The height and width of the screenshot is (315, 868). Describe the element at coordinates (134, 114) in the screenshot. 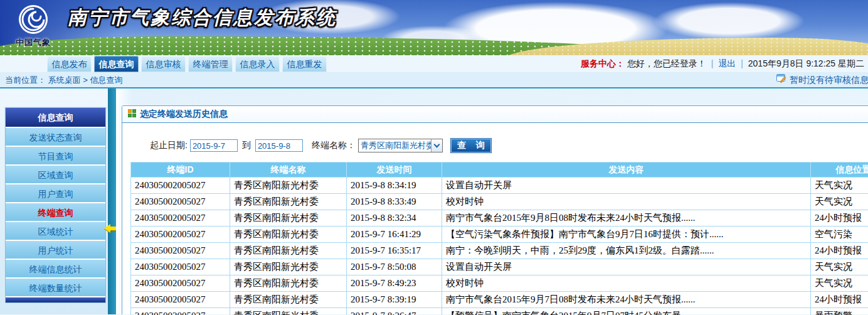

I see `grid-icon` at that location.